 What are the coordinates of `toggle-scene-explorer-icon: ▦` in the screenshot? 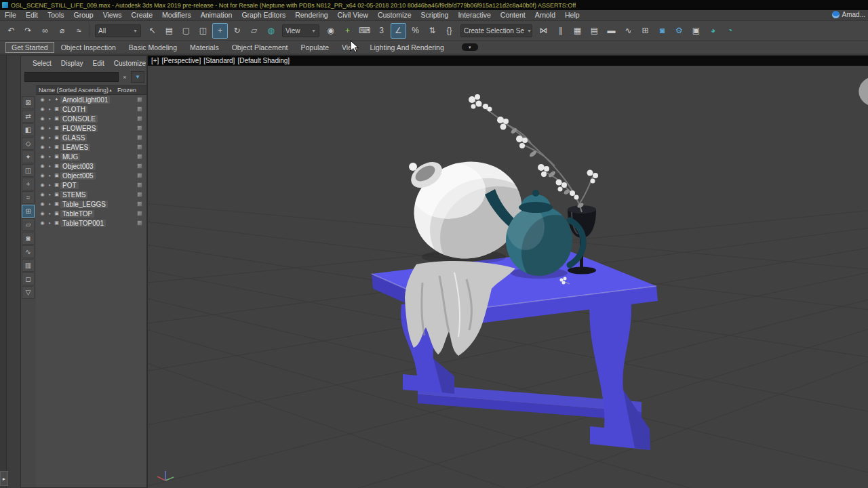 It's located at (578, 31).